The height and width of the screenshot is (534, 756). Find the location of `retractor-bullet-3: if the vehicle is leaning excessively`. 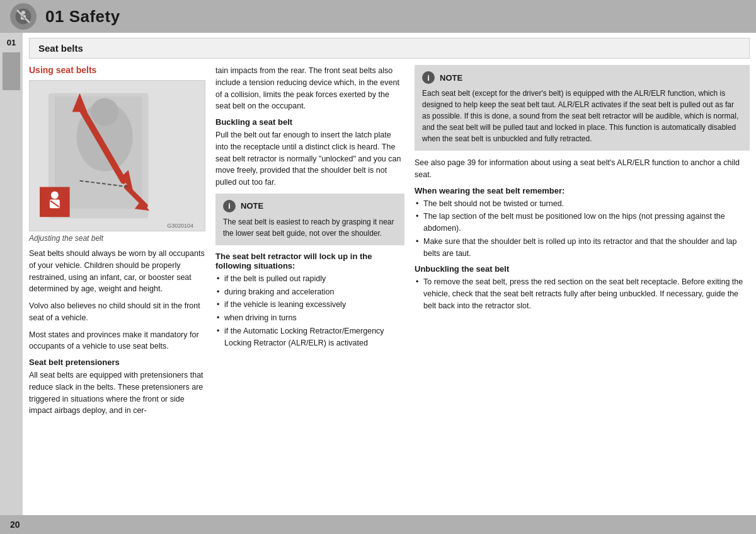

retractor-bullet-3: if the vehicle is leaning excessively is located at coordinates (310, 305).